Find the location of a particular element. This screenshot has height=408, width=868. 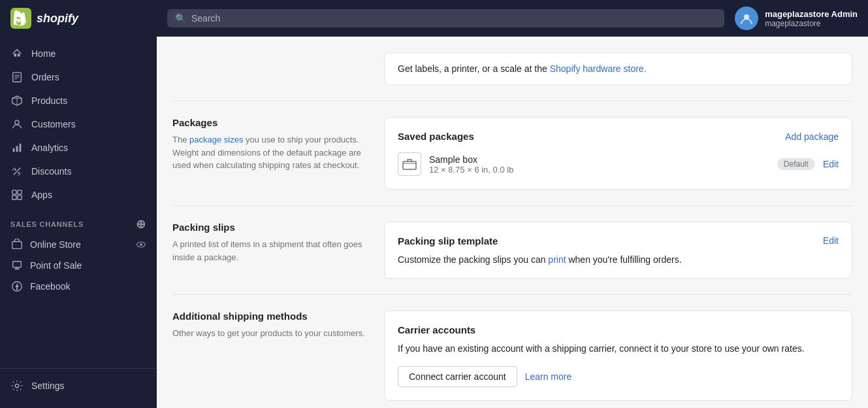

sidebar-header: shopify is located at coordinates (78, 18).